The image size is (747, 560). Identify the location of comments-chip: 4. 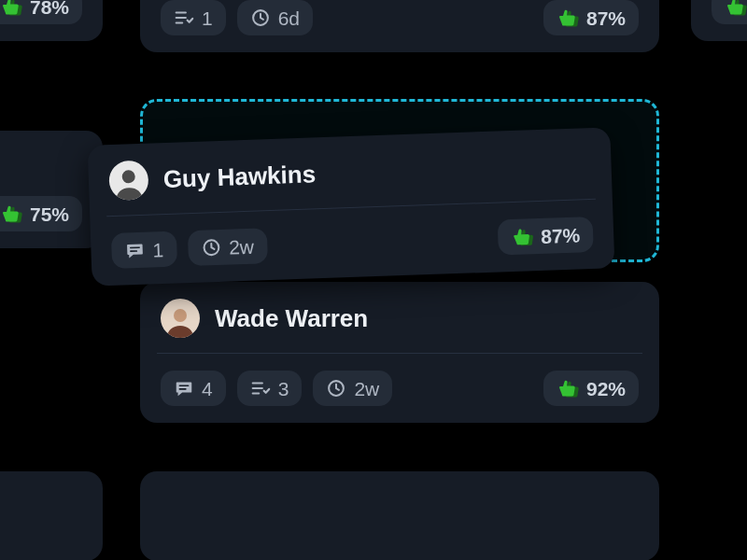
(193, 388).